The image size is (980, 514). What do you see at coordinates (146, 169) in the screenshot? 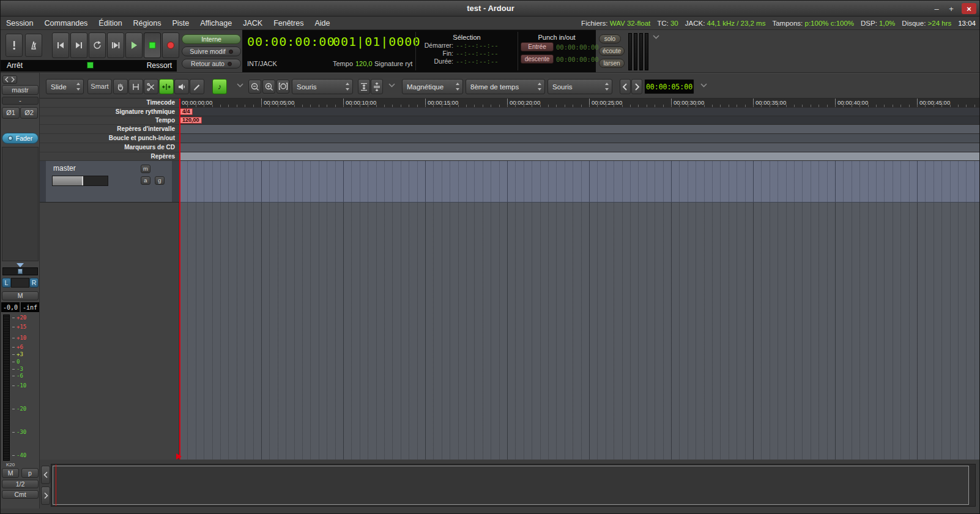
I see `track-mute-button: m` at bounding box center [146, 169].